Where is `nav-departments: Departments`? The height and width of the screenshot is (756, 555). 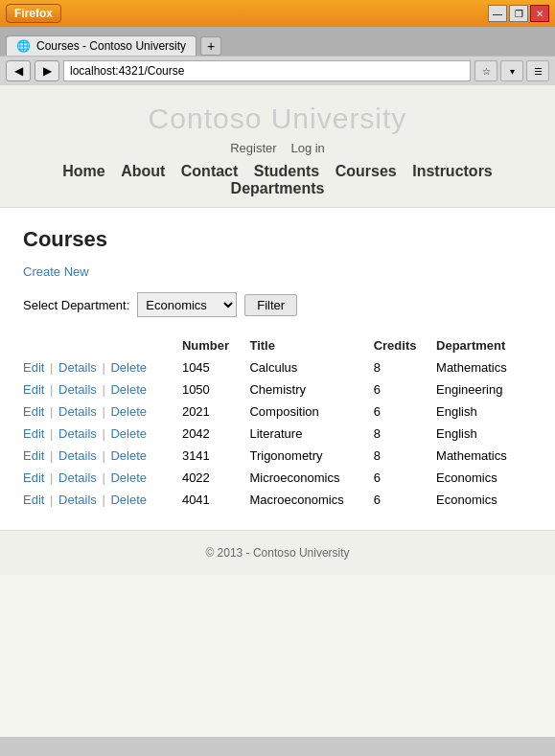 nav-departments: Departments is located at coordinates (278, 188).